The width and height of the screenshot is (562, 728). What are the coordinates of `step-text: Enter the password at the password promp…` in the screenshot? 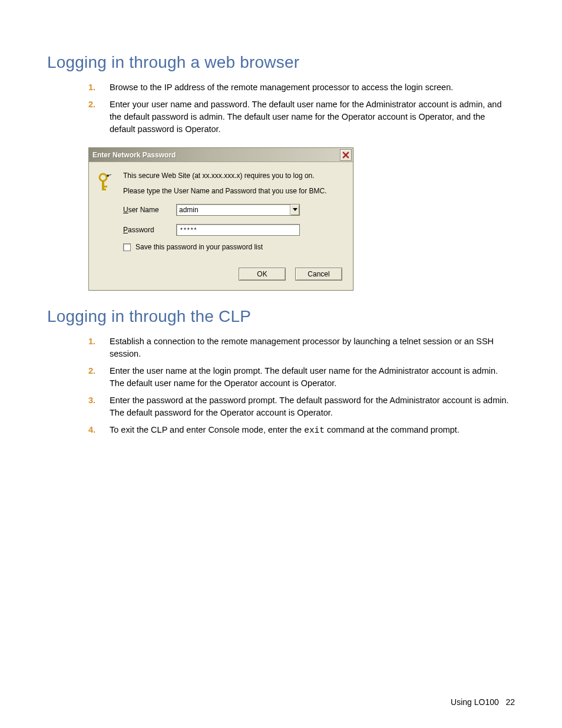 It's located at (309, 407).